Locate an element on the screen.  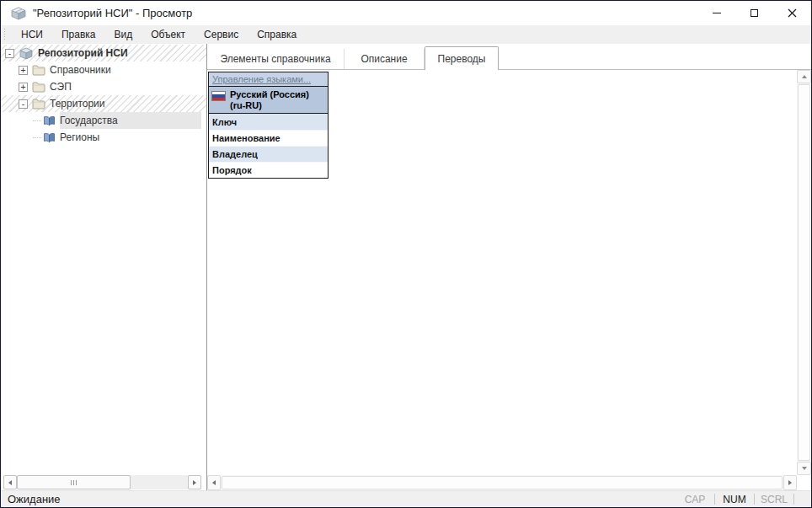
tab-translations: Переводы is located at coordinates (462, 58).